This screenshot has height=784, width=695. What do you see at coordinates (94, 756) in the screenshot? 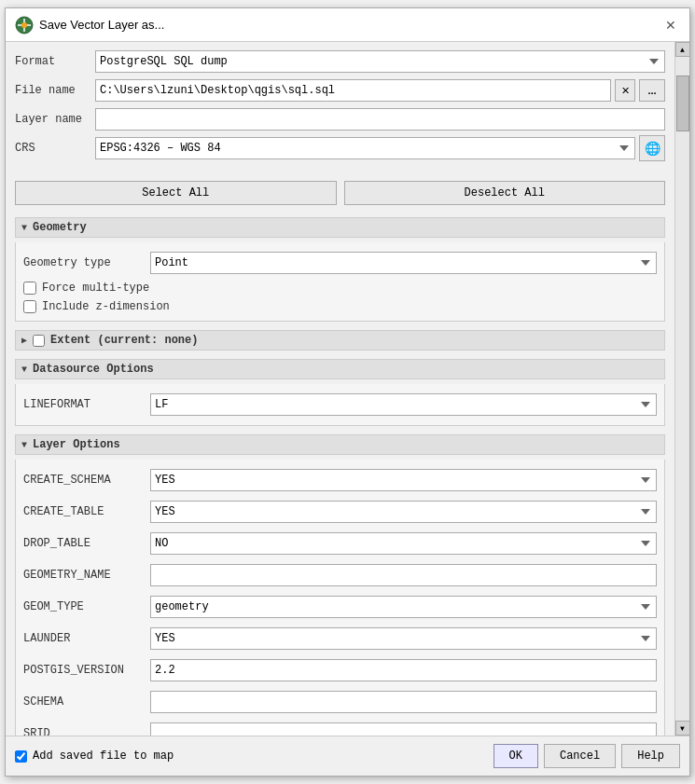
I see `footer-left: Add saved file to map` at bounding box center [94, 756].